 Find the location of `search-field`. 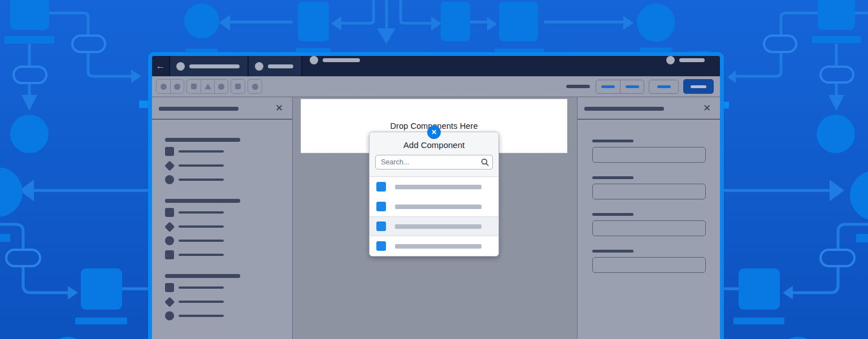

search-field is located at coordinates (434, 162).